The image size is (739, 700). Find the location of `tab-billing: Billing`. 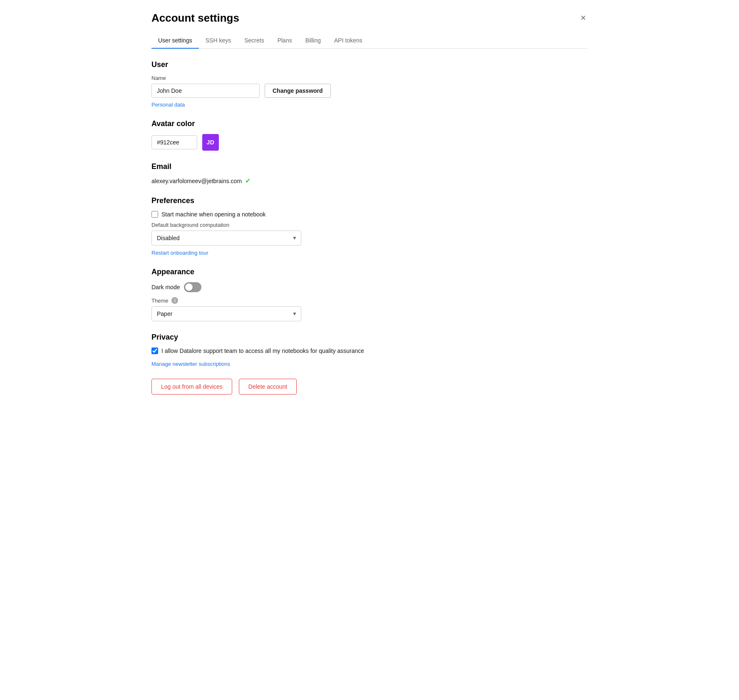

tab-billing: Billing is located at coordinates (313, 41).